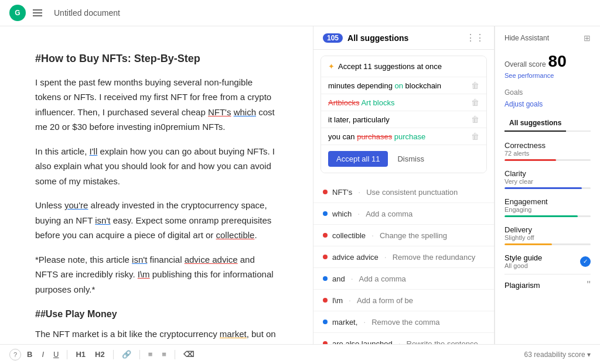 The image size is (600, 364). What do you see at coordinates (558, 355) in the screenshot?
I see `readability-score: 63 readability score ▾` at bounding box center [558, 355].